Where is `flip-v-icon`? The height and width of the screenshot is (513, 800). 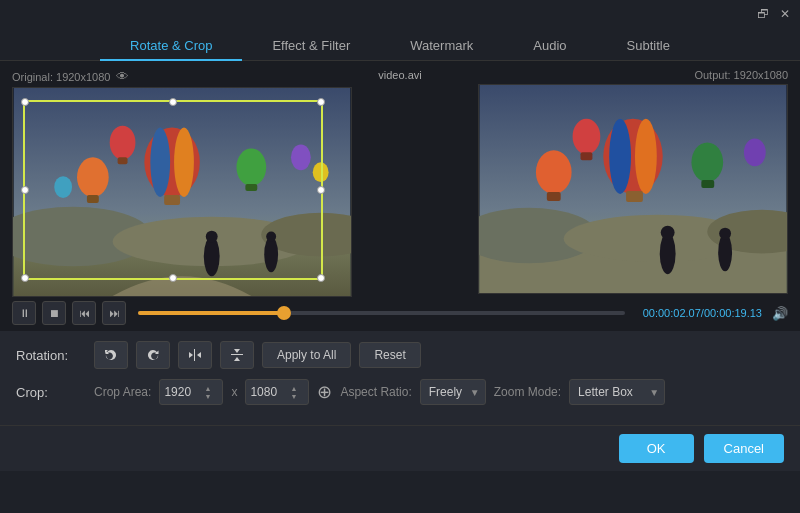
flip-v-icon is located at coordinates (237, 355).